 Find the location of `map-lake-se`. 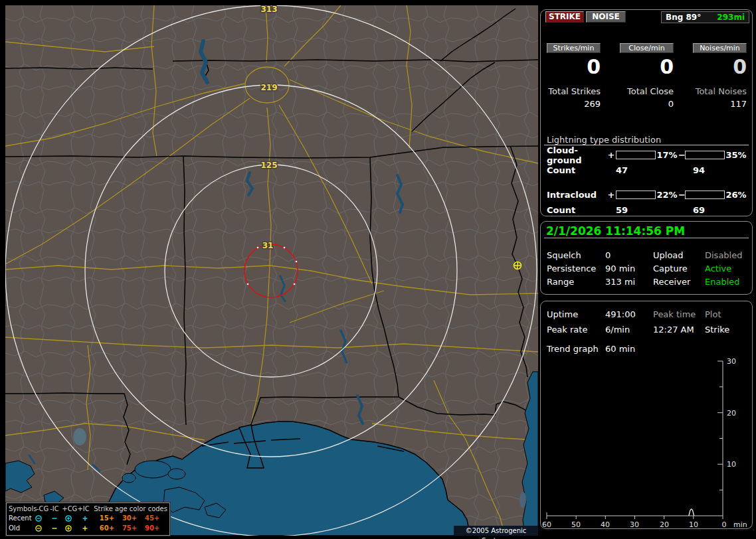

map-lake-se is located at coordinates (523, 500).